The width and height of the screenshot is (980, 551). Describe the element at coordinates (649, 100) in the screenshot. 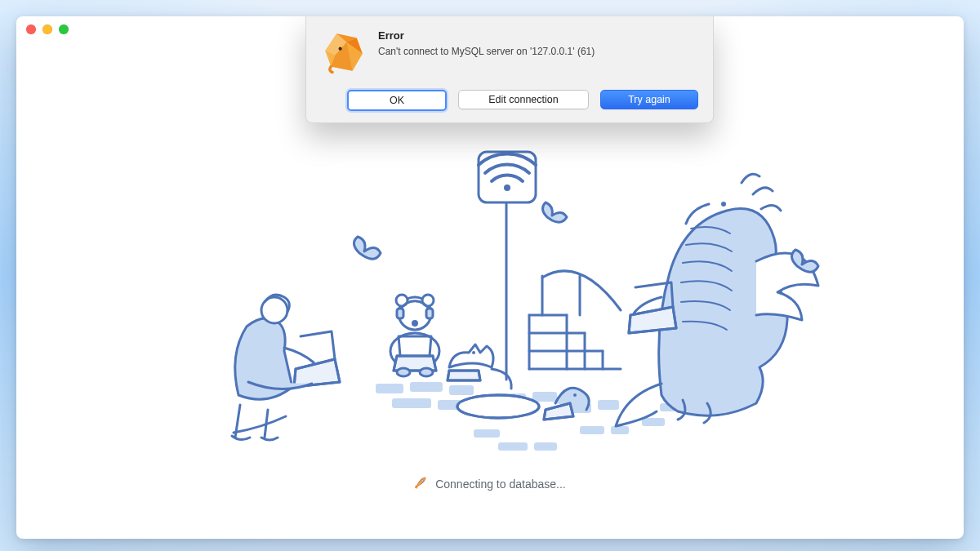

I see `try-again-button-label: Try again` at that location.